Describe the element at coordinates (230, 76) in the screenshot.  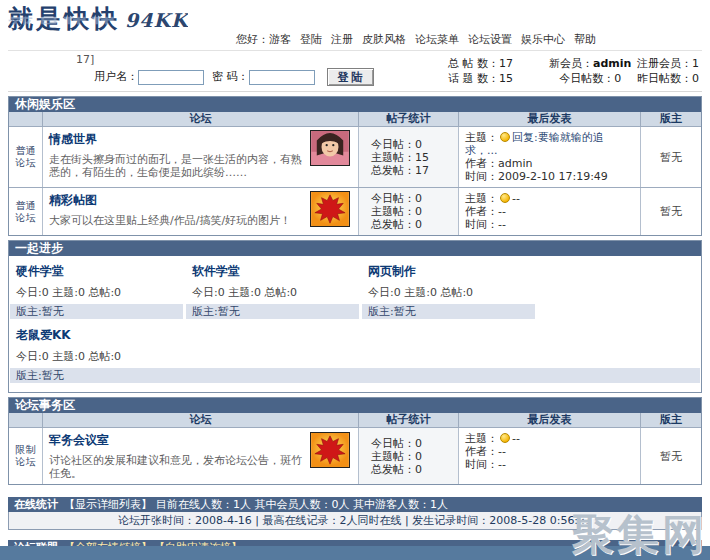
I see `password-label: 密 码：` at that location.